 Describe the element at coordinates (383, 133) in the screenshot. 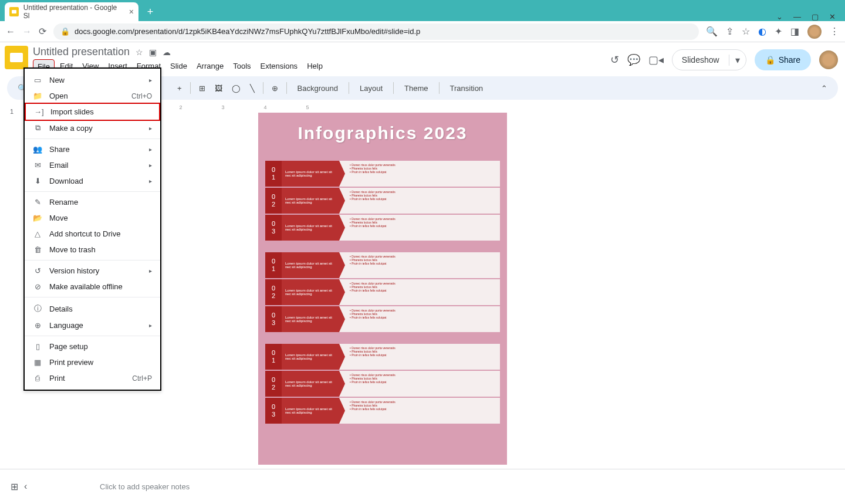

I see `slide-title: Infographics 2023` at that location.